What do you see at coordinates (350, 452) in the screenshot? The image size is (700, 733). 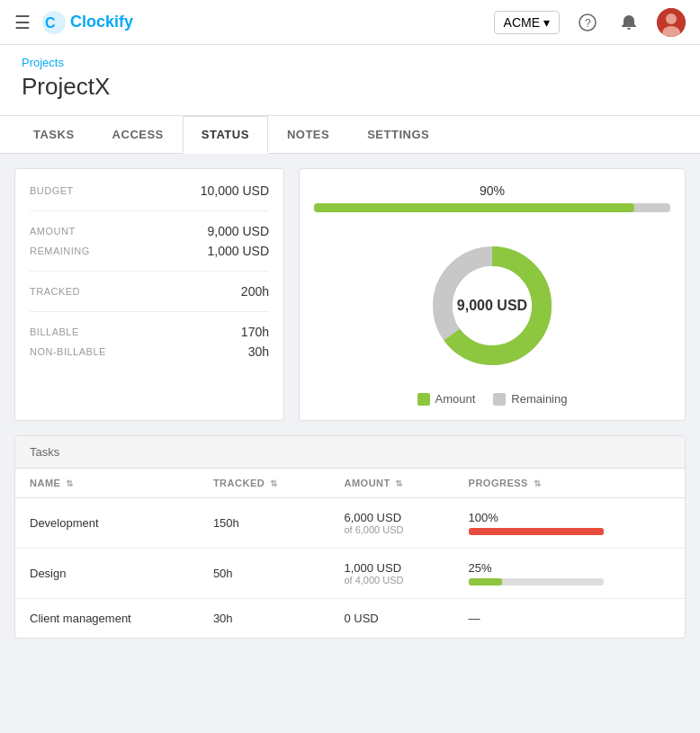 I see `tasks-header: Tasks` at bounding box center [350, 452].